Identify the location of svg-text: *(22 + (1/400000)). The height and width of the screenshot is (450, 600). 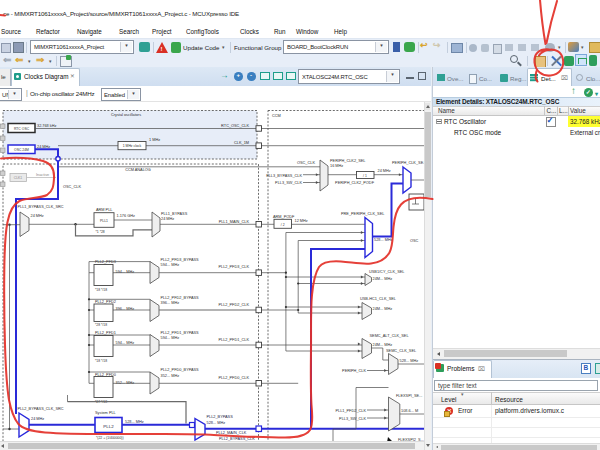
(110, 438).